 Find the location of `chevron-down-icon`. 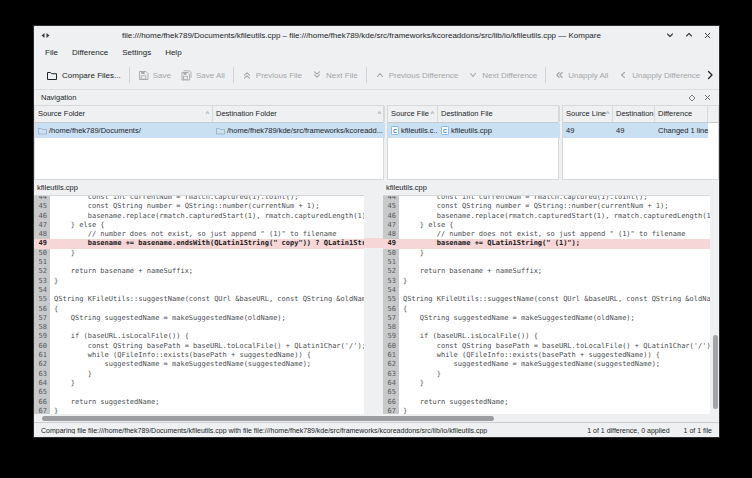

chevron-down-icon is located at coordinates (473, 75).